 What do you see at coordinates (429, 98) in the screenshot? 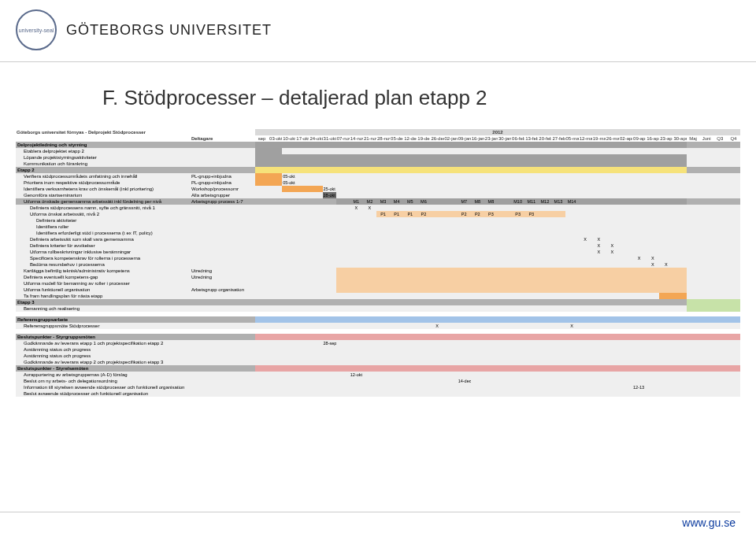
I see `slide-title: F. Stödprocesser – detaljerad plan etapp…` at bounding box center [429, 98].